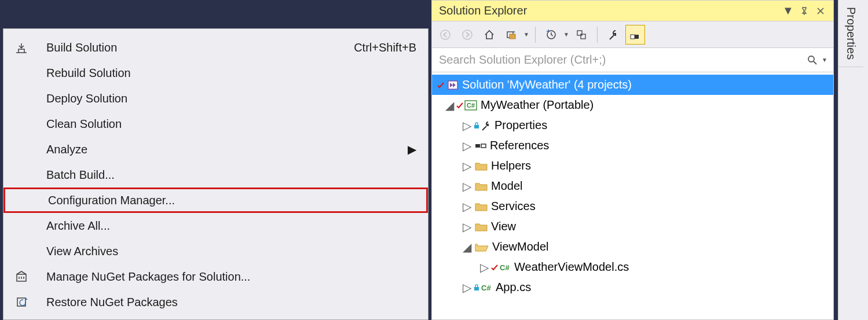  I want to click on menu-item-archive-all: Archive All..., so click(215, 226).